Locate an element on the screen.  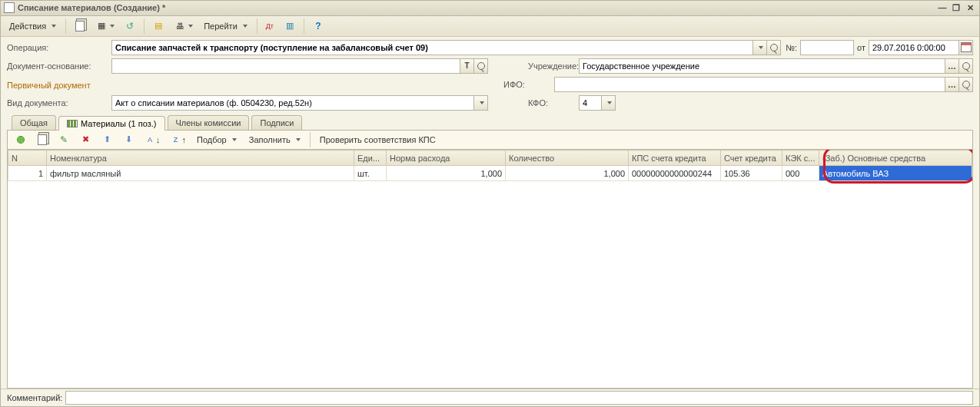
select-button: Подбор is located at coordinates (217, 140).